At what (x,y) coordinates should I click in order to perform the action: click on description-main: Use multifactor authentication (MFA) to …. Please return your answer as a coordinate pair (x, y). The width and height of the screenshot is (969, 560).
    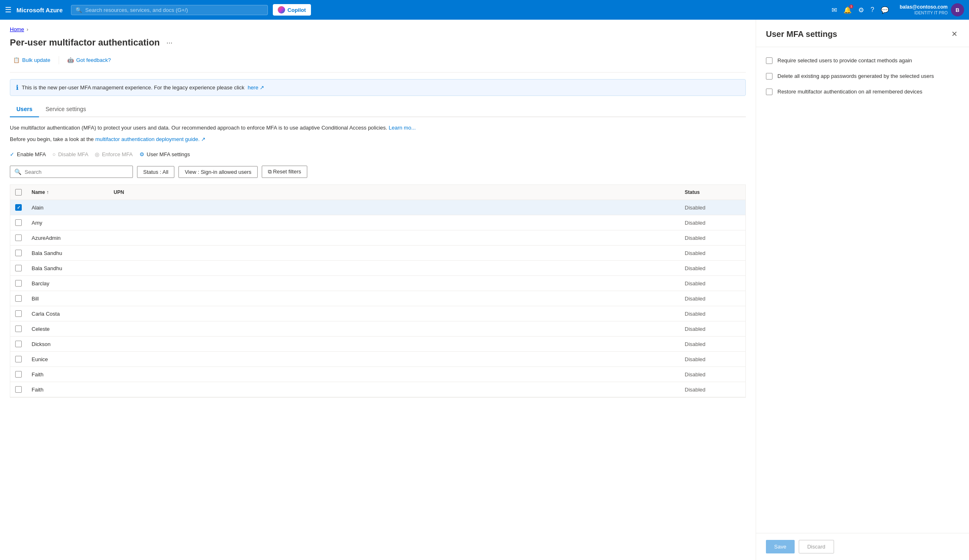
    Looking at the image, I should click on (378, 128).